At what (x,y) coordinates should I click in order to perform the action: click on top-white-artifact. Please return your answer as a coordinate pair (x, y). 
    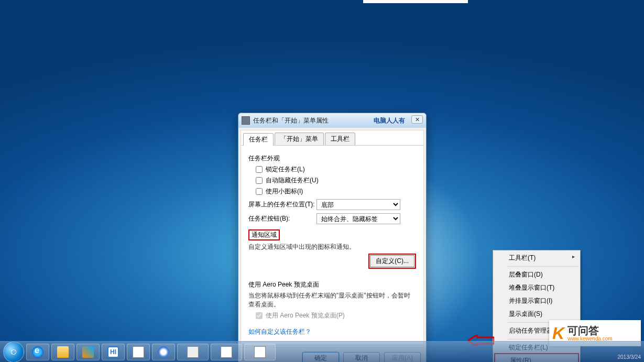
    Looking at the image, I should click on (416, 2).